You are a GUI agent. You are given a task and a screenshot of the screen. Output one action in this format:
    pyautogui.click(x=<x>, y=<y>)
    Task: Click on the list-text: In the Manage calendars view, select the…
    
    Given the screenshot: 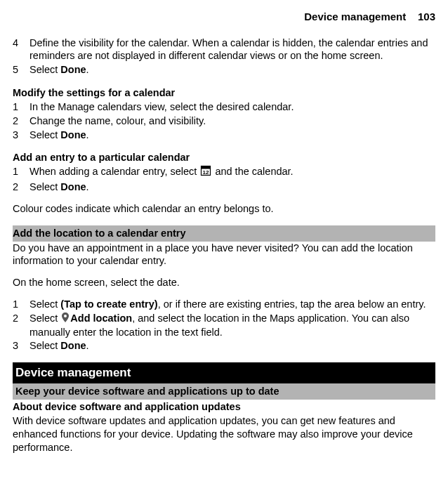 What is the action you would take?
    pyautogui.click(x=232, y=107)
    